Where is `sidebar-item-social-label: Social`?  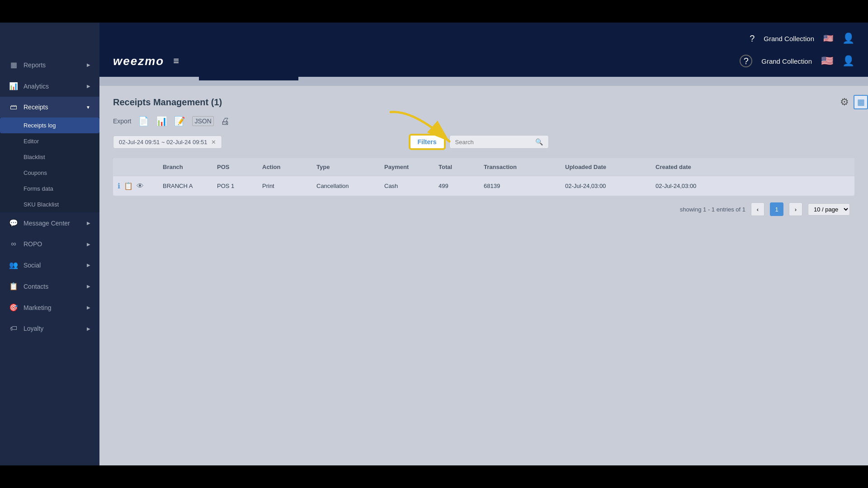 sidebar-item-social-label: Social is located at coordinates (32, 265).